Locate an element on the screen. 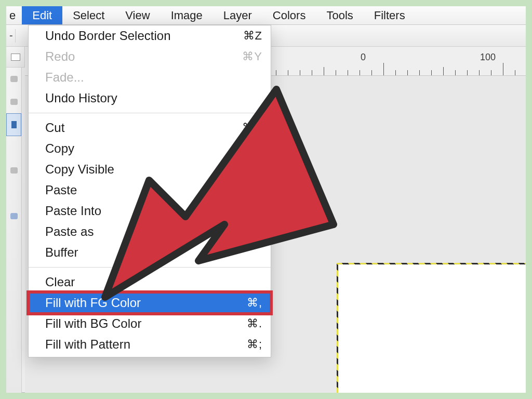 Image resolution: width=532 pixels, height=399 pixels. menu-item-shortcut: ⌘Y is located at coordinates (244, 57).